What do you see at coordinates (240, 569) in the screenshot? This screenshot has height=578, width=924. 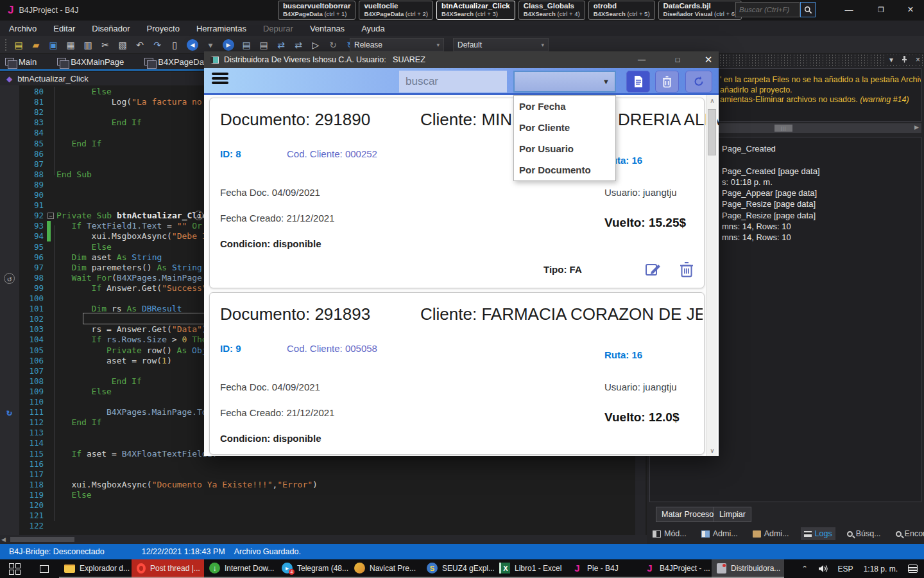 I see `taskbar-app-internetdow: ↓Internet Dow...` at bounding box center [240, 569].